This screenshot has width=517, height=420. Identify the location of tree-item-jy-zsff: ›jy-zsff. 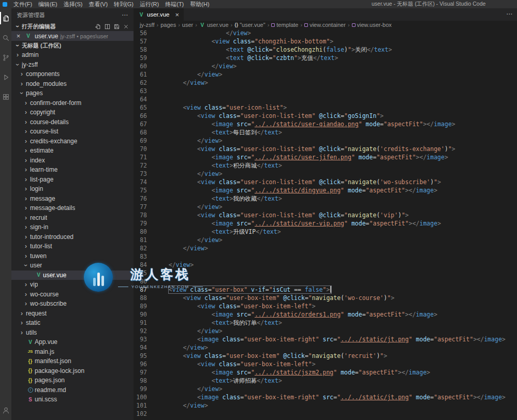
(72, 65).